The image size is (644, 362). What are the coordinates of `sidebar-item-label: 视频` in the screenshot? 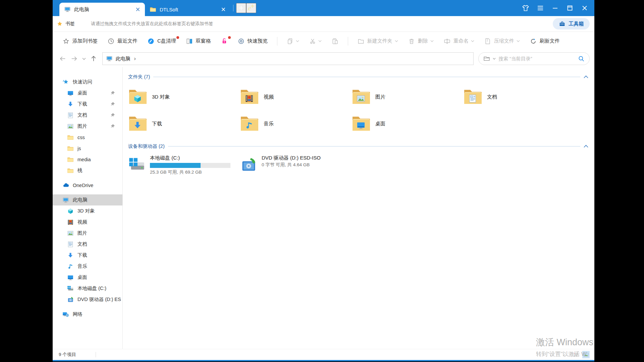 It's located at (83, 222).